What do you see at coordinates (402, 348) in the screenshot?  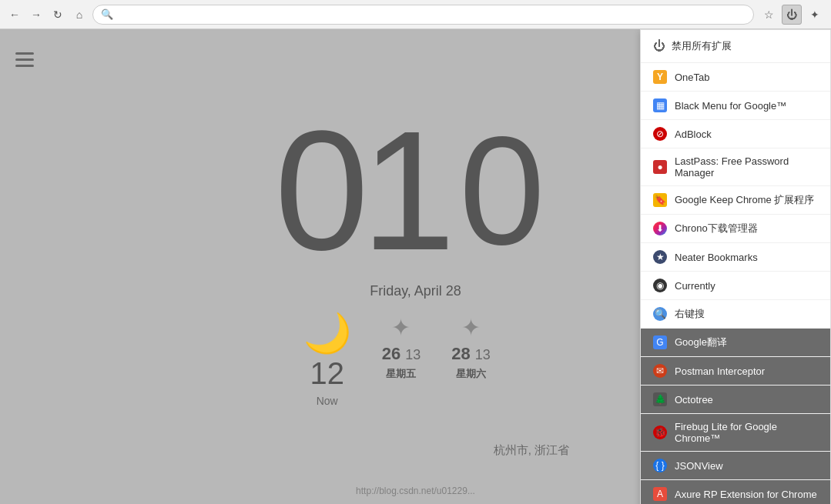 I see `weather-day-0: ✦ 26 13 星期五` at bounding box center [402, 348].